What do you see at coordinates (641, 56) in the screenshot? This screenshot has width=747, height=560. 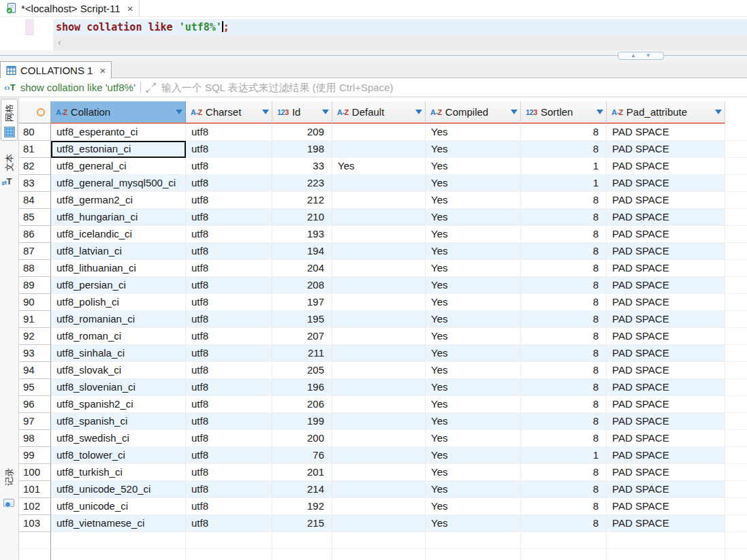 I see `sash-collapse-control: ▲ ▼` at bounding box center [641, 56].